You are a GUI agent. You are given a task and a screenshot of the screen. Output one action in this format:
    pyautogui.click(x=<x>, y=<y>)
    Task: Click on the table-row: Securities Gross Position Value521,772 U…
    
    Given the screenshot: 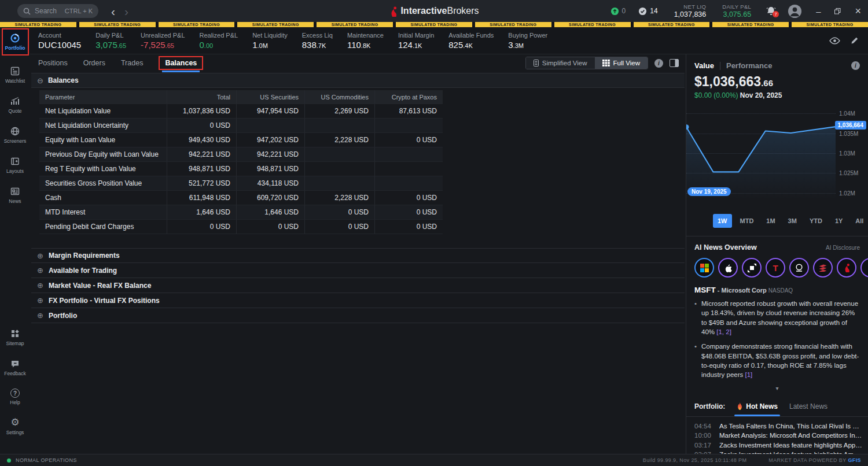 What is the action you would take?
    pyautogui.click(x=241, y=184)
    